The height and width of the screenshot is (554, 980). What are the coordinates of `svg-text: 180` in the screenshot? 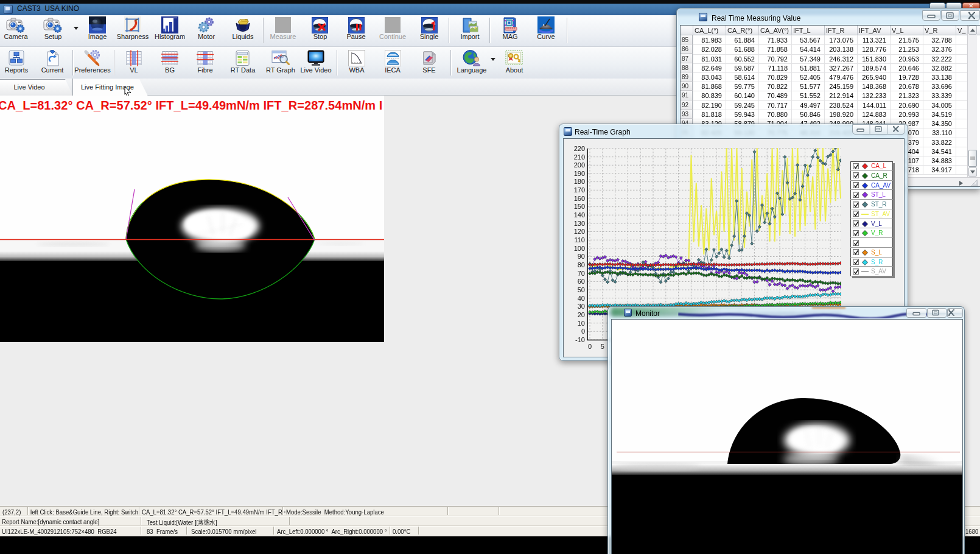 It's located at (579, 181).